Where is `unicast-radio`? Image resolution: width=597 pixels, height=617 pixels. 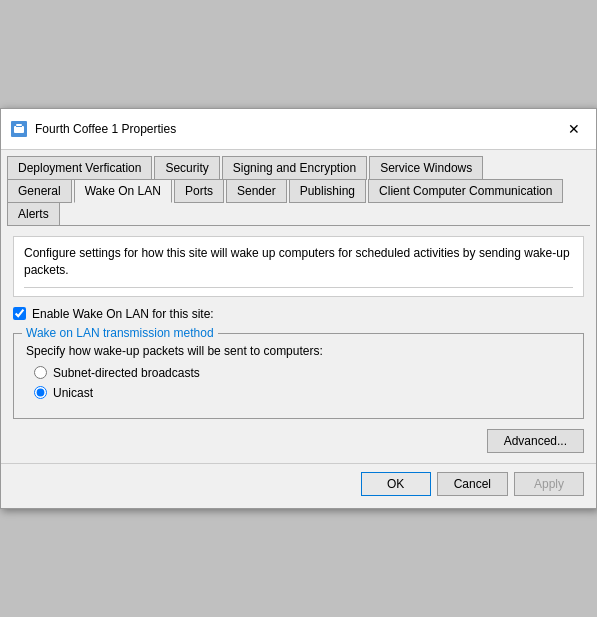
unicast-radio is located at coordinates (40, 392).